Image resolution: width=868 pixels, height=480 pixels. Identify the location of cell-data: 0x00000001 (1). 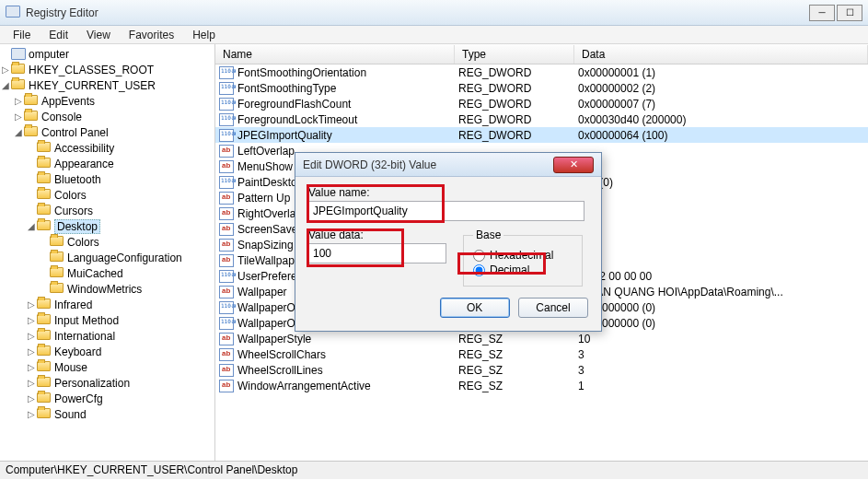
(723, 73).